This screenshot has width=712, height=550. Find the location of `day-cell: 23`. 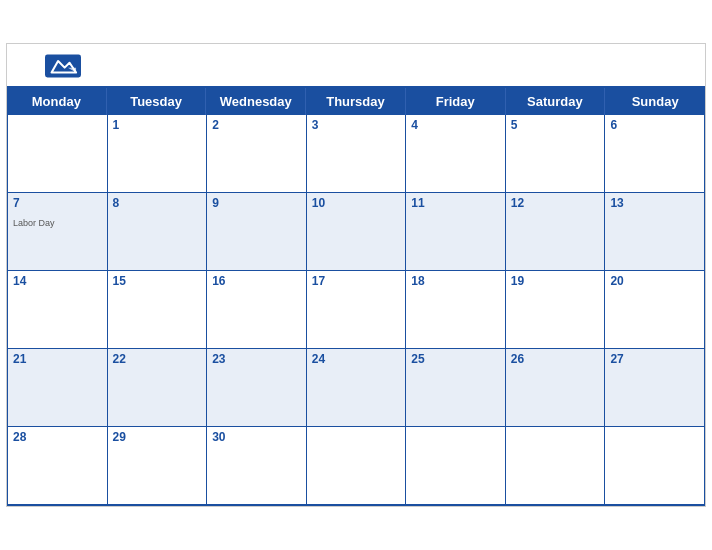

day-cell: 23 is located at coordinates (257, 388).